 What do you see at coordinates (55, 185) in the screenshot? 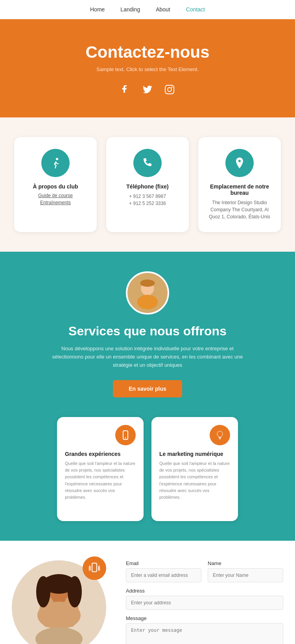
I see `info-card-club: À propos du club Guide de course Entraîn…` at bounding box center [55, 185].